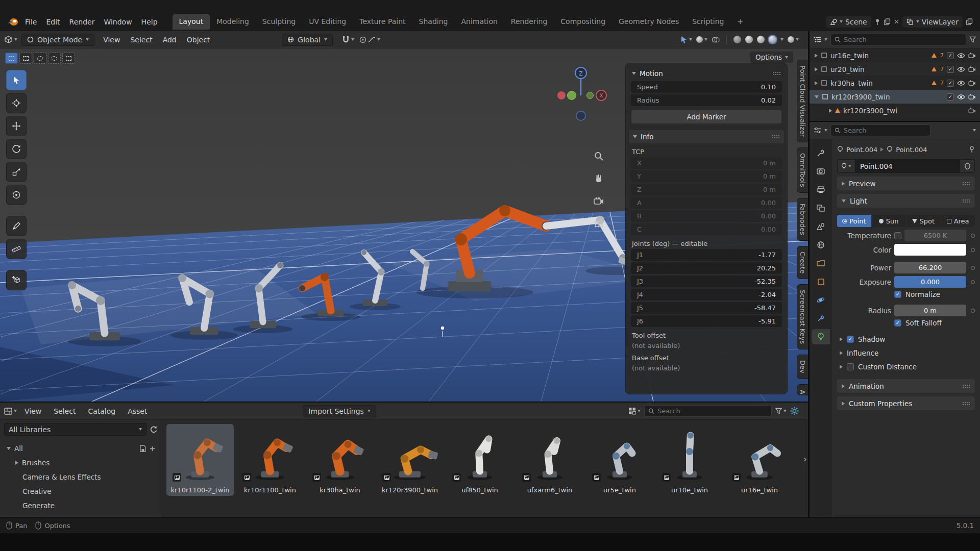 The height and width of the screenshot is (551, 980). What do you see at coordinates (708, 411) in the screenshot?
I see `asset-search` at bounding box center [708, 411].